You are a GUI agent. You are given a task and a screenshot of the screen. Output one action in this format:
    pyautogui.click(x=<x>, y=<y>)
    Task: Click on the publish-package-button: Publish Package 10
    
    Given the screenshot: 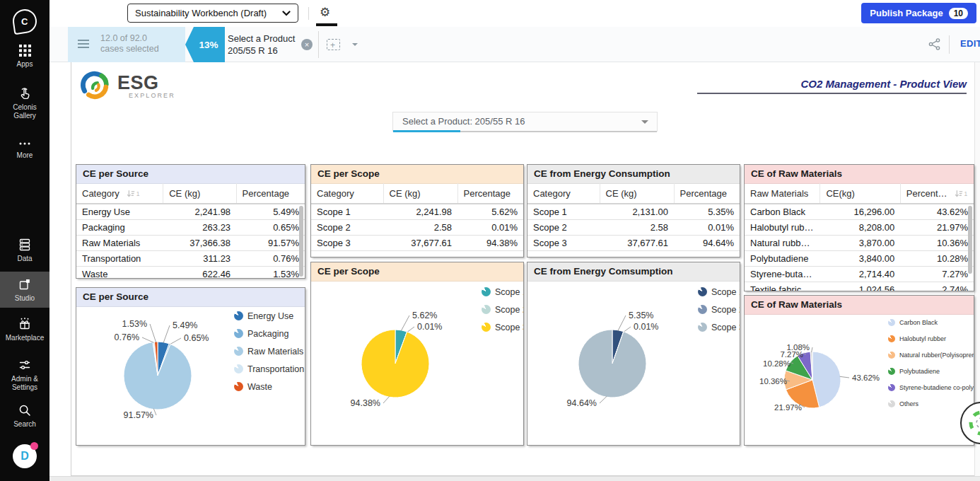 What is the action you would take?
    pyautogui.click(x=919, y=13)
    